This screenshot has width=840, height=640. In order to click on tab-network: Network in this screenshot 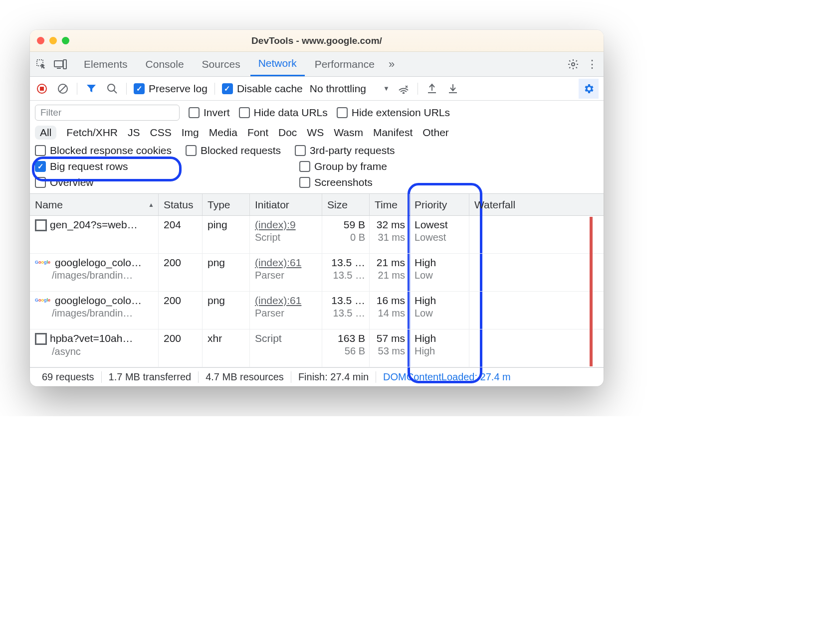, I will do `click(277, 64)`.